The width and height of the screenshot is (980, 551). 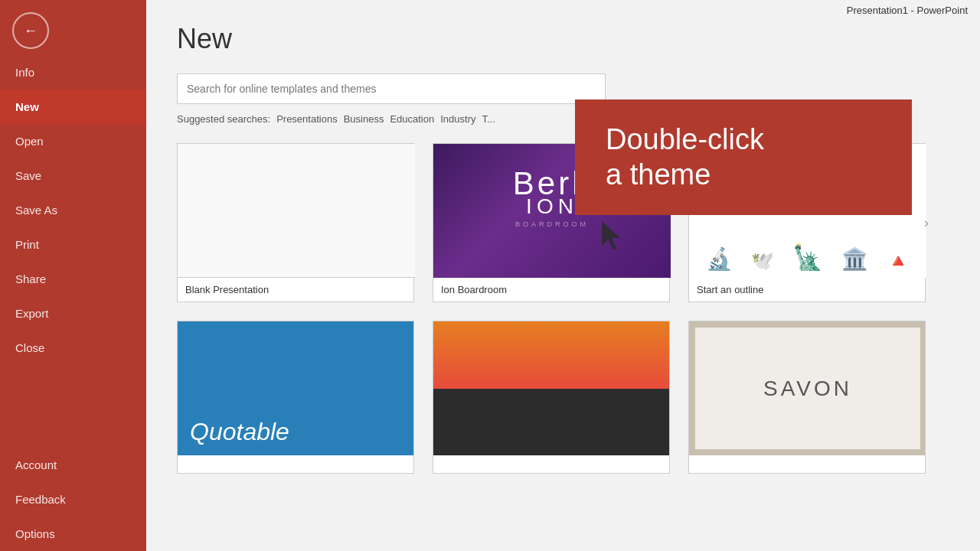 What do you see at coordinates (74, 107) in the screenshot?
I see `sidebar-item-new: New` at bounding box center [74, 107].